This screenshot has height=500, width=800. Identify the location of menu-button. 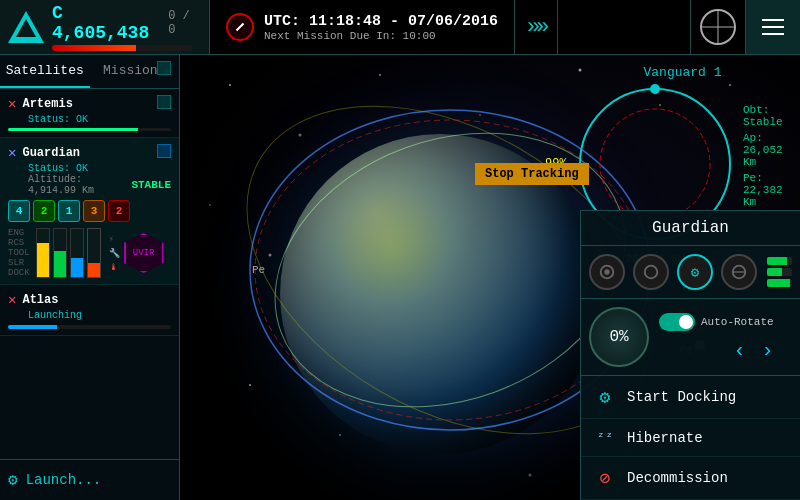
(772, 27).